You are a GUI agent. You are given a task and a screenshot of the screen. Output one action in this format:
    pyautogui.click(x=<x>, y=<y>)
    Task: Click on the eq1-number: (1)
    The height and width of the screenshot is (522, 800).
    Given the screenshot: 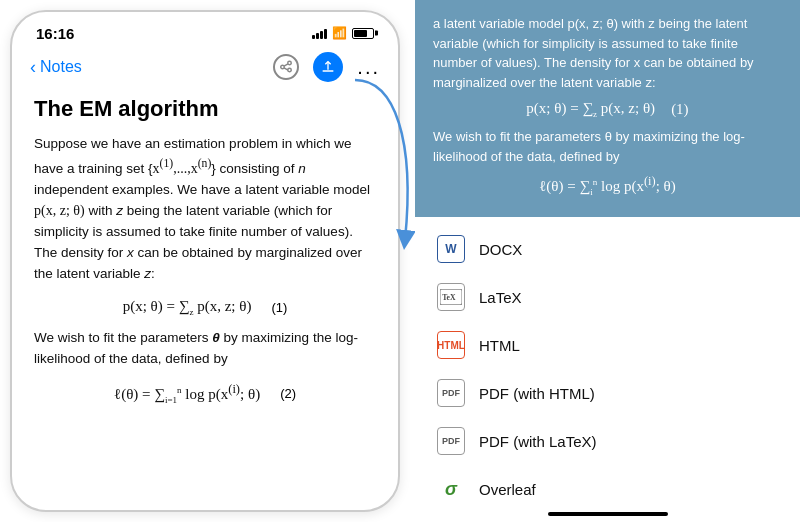 What is the action you would take?
    pyautogui.click(x=279, y=308)
    